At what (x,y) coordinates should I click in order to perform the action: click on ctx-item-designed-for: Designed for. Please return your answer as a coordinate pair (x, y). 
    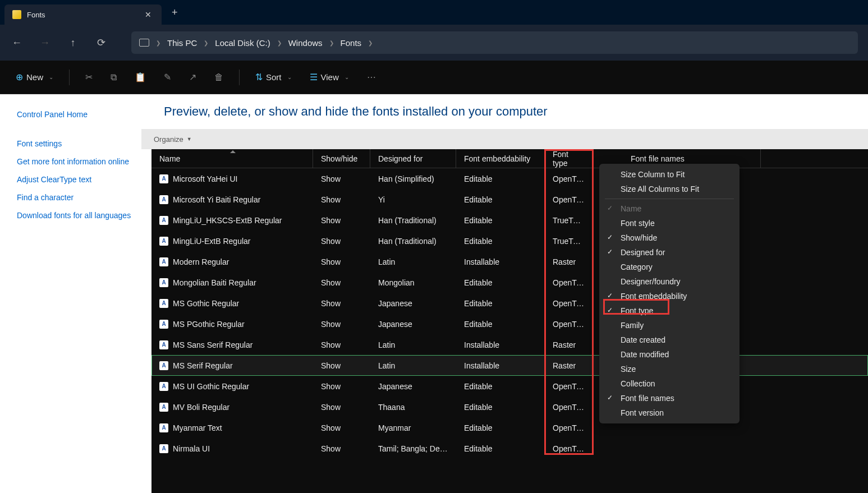
    Looking at the image, I should click on (669, 252).